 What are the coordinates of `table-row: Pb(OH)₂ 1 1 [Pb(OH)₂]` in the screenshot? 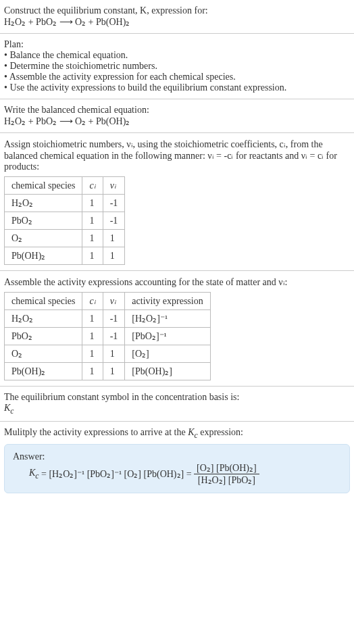 It's located at (108, 372).